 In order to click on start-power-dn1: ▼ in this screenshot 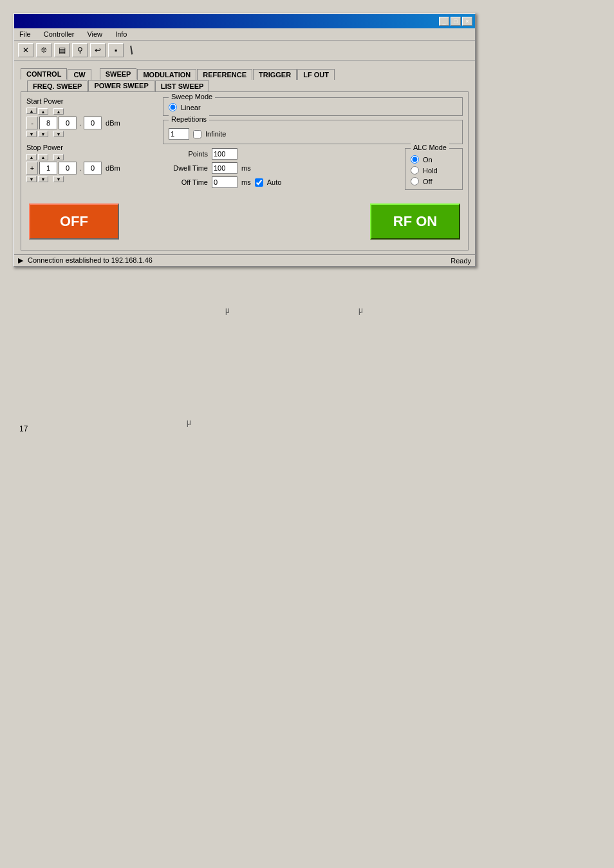, I will do `click(32, 134)`.